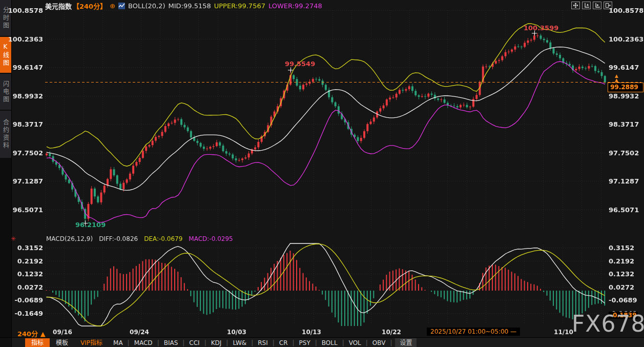 This screenshot has width=644, height=347. I want to click on x-axis-date-label: 10/22, so click(391, 332).